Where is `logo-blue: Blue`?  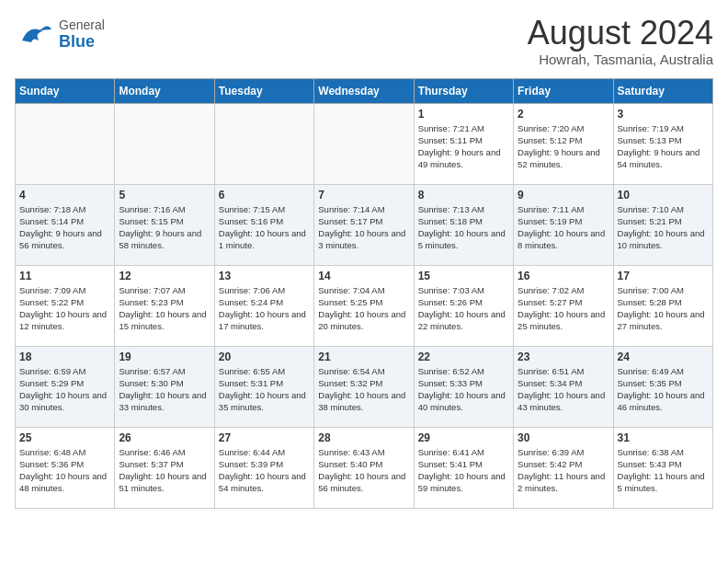 logo-blue: Blue is located at coordinates (82, 42).